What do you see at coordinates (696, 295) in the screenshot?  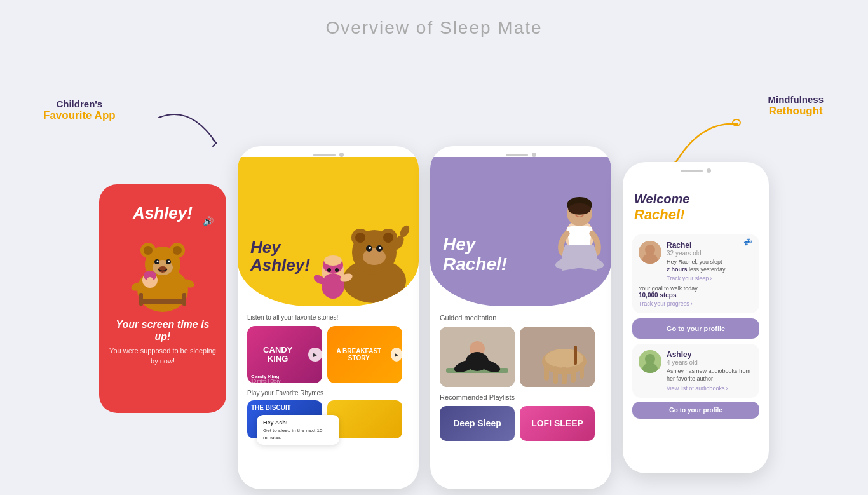 I see `steps-count: 10,000 steps` at bounding box center [696, 295].